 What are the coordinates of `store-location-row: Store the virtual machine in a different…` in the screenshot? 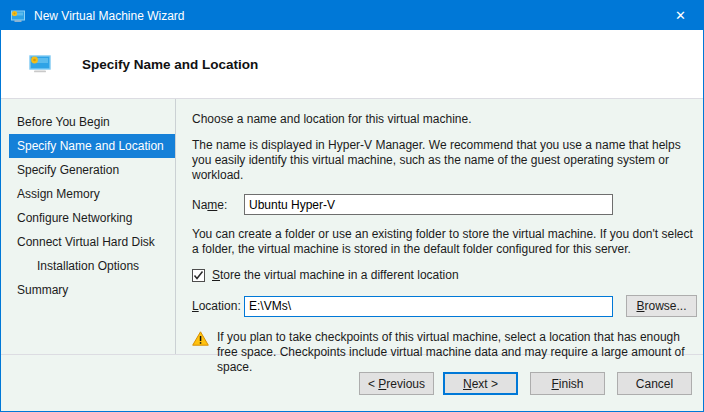 It's located at (444, 275).